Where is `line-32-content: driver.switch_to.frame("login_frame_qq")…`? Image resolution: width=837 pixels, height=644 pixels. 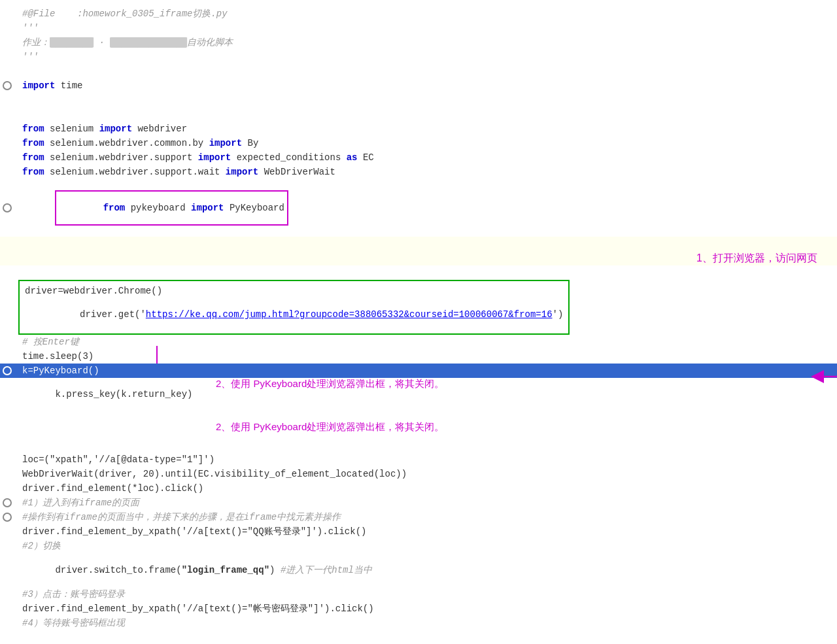 line-32-content: driver.switch_to.frame("login_frame_qq")… is located at coordinates (428, 570).